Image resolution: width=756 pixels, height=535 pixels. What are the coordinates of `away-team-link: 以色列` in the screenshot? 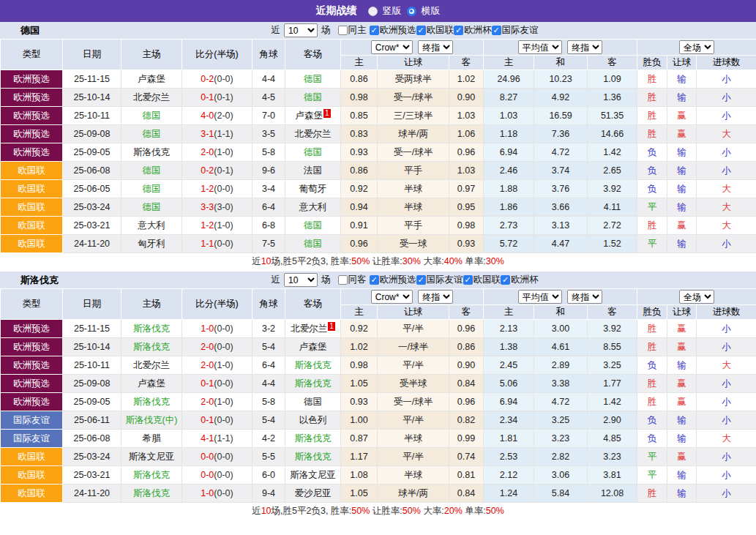 It's located at (313, 420).